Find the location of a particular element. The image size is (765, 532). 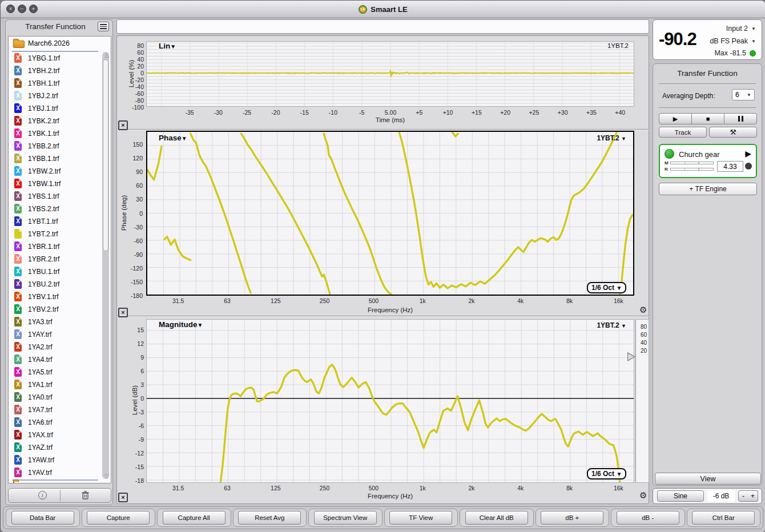

folder-row: March6.2026 is located at coordinates (59, 43).